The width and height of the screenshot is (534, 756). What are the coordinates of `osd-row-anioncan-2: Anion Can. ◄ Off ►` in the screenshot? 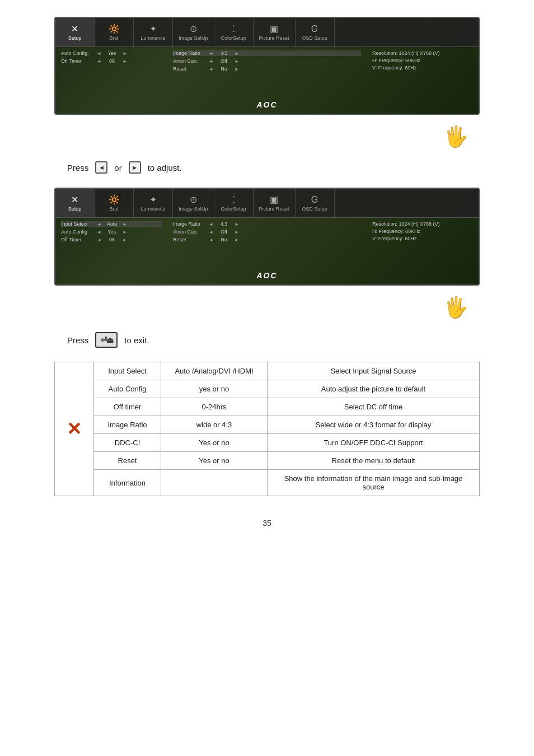 It's located at (267, 232).